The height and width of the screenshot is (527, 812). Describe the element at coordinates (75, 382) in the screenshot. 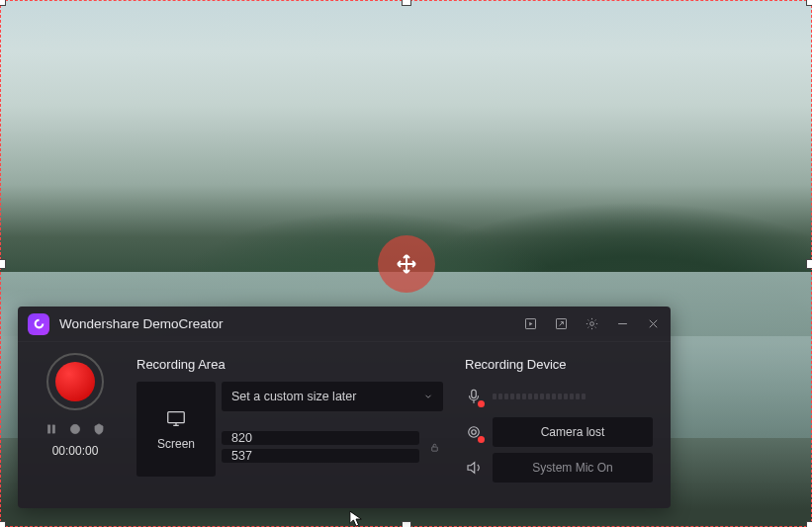

I see `record-dot-icon` at that location.